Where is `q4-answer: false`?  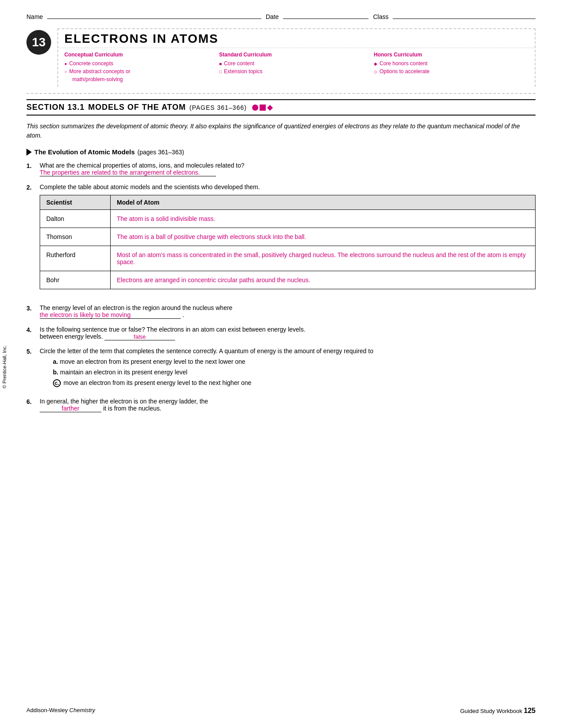 q4-answer: false is located at coordinates (140, 337).